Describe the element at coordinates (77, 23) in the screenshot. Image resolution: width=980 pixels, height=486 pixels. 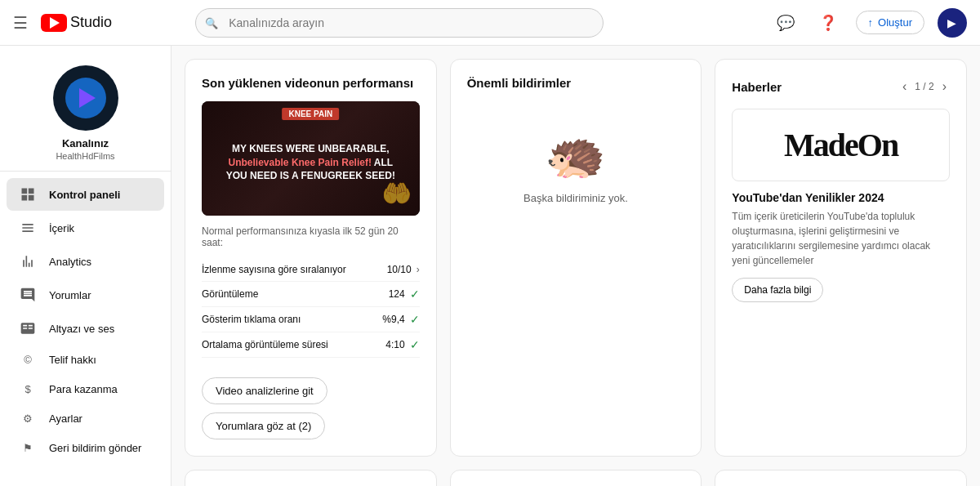
I see `logo-area: Studio` at that location.